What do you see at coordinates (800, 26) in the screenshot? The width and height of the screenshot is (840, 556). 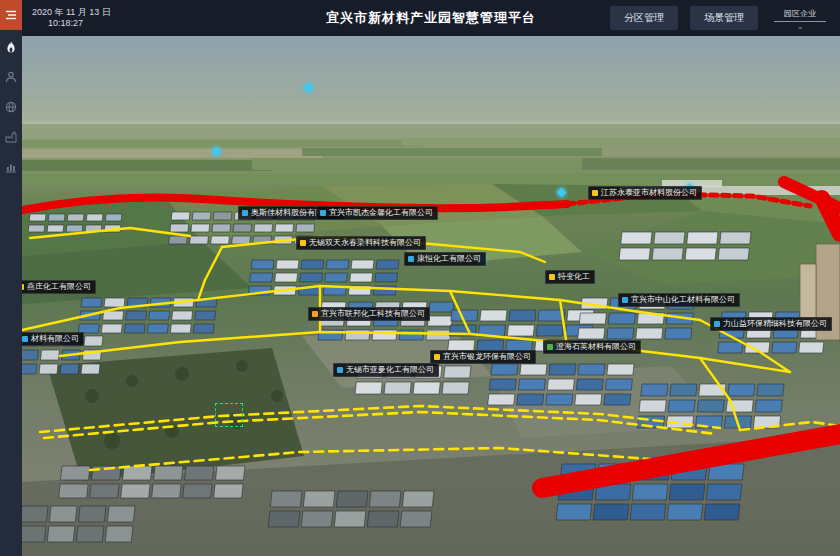 I see `chevron-down-icon: ⌄` at bounding box center [800, 26].